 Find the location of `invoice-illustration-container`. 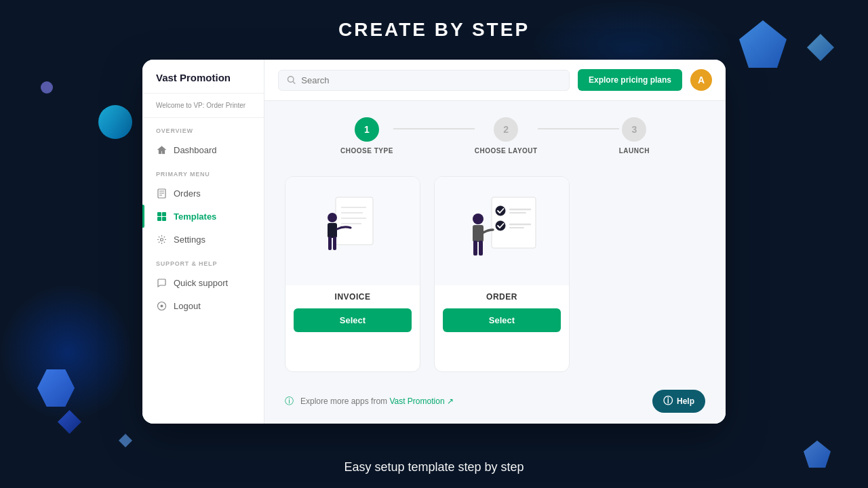

invoice-illustration-container is located at coordinates (353, 231).